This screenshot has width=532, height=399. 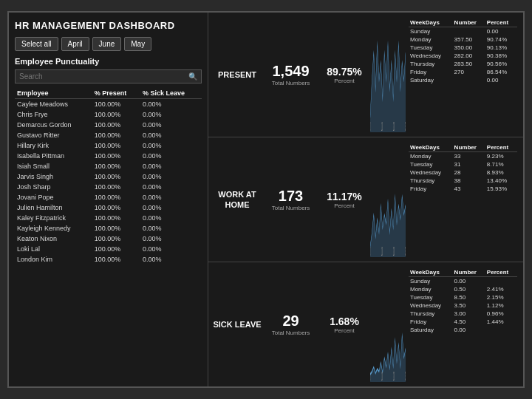 What do you see at coordinates (53, 93) in the screenshot?
I see `col-employee: Employee` at bounding box center [53, 93].